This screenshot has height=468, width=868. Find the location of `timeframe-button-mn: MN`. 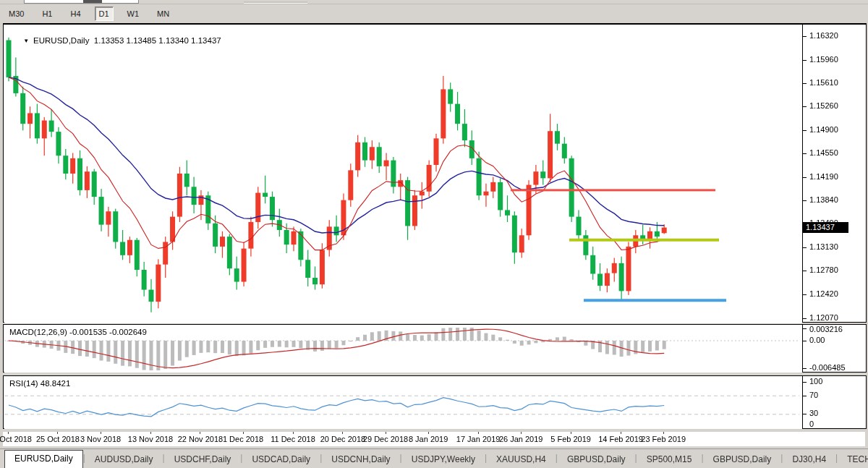

timeframe-button-mn: MN is located at coordinates (163, 14).